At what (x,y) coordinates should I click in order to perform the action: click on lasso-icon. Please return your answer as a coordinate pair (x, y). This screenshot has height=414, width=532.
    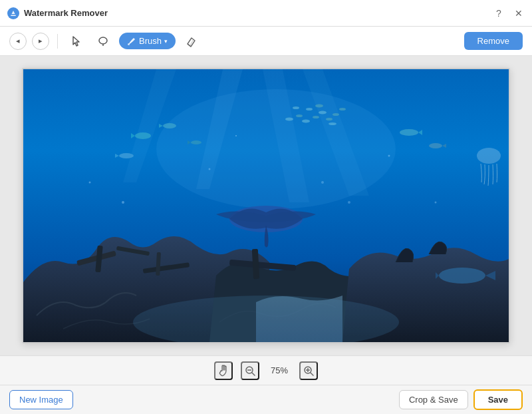
    Looking at the image, I should click on (103, 41).